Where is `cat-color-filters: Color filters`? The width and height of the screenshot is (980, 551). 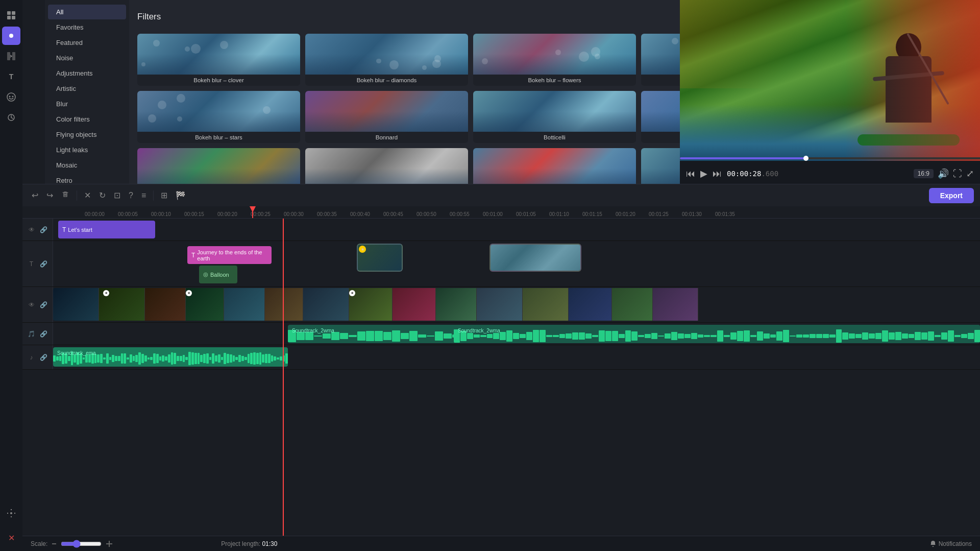 cat-color-filters: Color filters is located at coordinates (87, 119).